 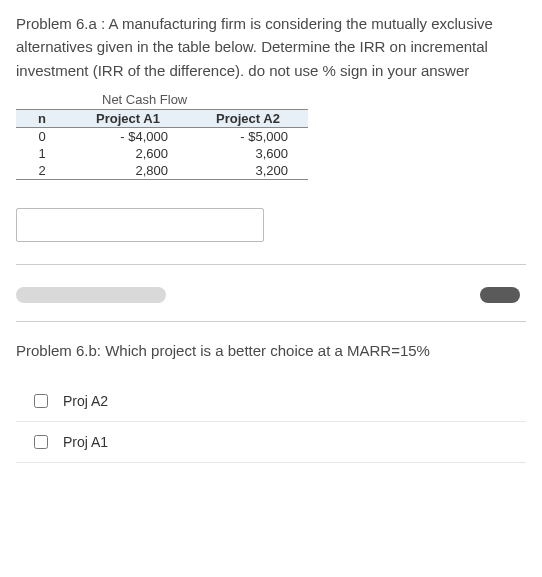 I want to click on cell-a1: 2,800, so click(x=128, y=171).